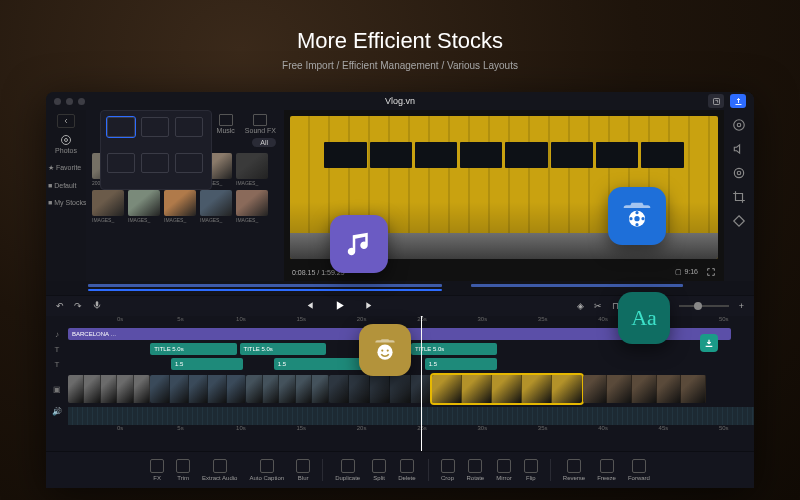  Describe the element at coordinates (400, 416) in the screenshot. I see `audio-track: 🔊` at that location.